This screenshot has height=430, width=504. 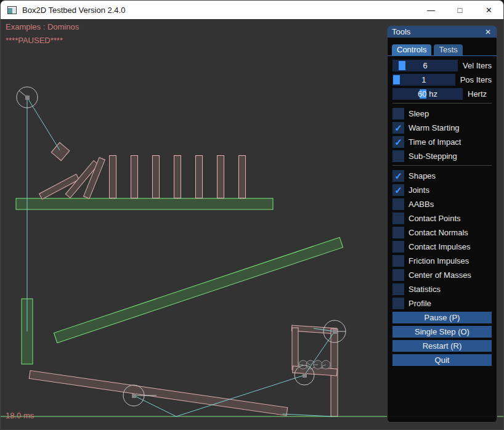 What do you see at coordinates (442, 339) in the screenshot?
I see `action-button-group: Pause (P)Single Step (O)Restart (R)Quit` at bounding box center [442, 339].